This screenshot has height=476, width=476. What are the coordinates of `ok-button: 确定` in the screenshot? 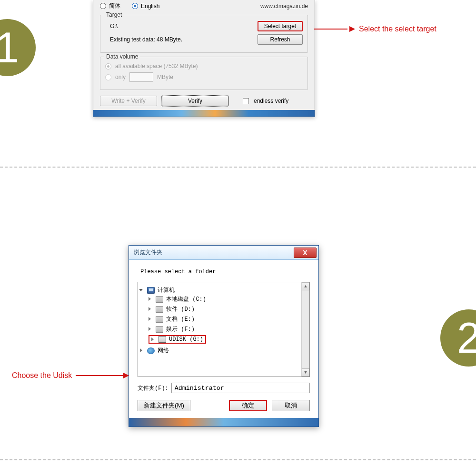 It's located at (248, 406).